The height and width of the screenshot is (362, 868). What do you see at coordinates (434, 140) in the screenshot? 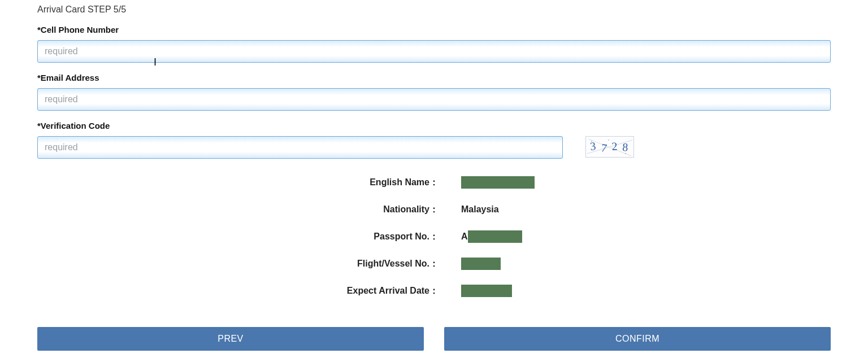
I see `verification-field: *Verification Code 3 7 2 8` at bounding box center [434, 140].